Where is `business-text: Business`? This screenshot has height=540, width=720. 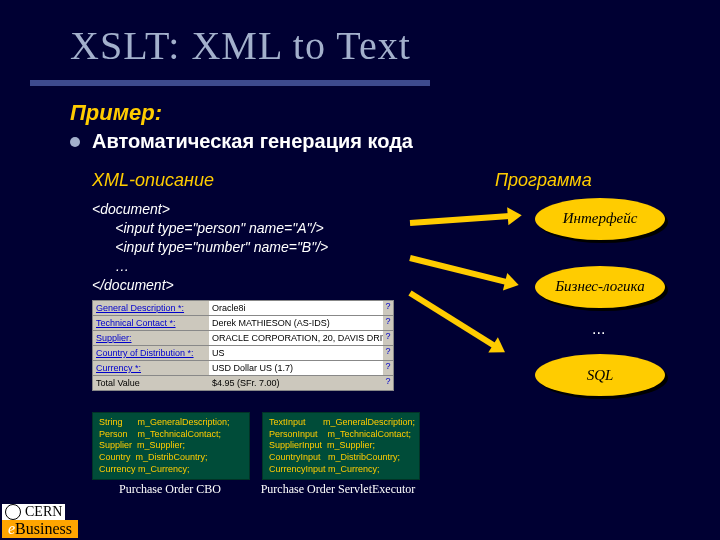 business-text: Business is located at coordinates (44, 528).